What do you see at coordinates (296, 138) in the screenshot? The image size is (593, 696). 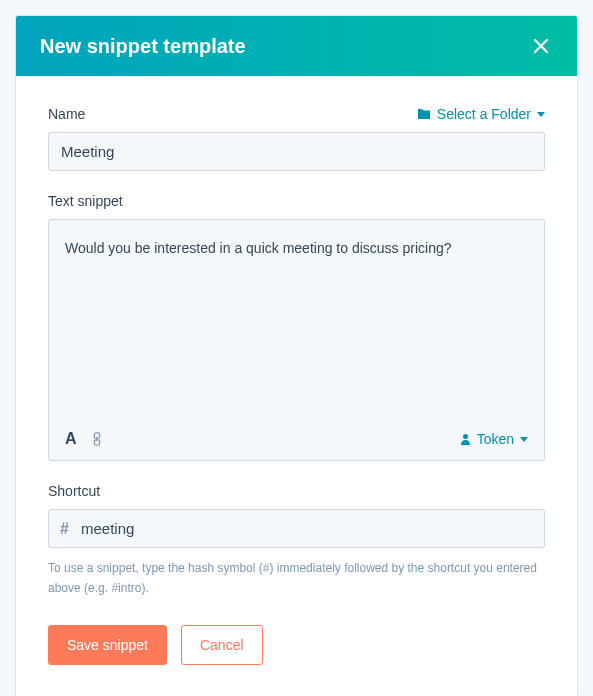 I see `name-field-row: Name Select a Folder` at bounding box center [296, 138].